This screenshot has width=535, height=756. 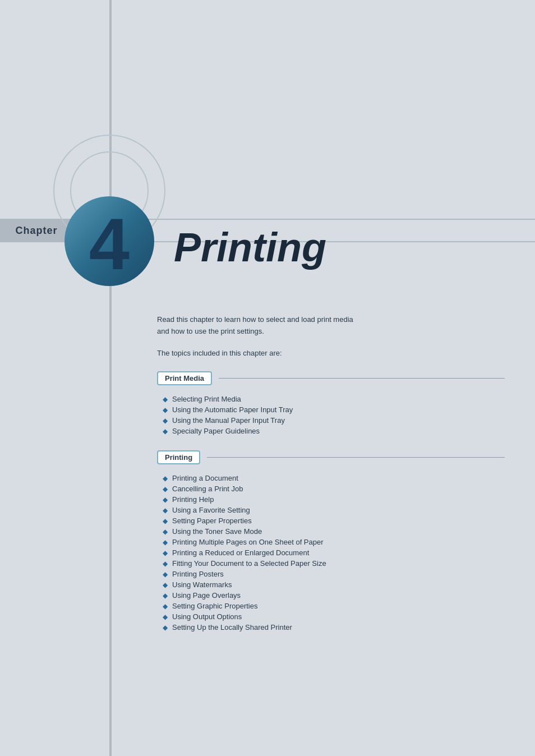 What do you see at coordinates (331, 326) in the screenshot?
I see `intro-paragraph: Read this chapter to learn how to select…` at bounding box center [331, 326].